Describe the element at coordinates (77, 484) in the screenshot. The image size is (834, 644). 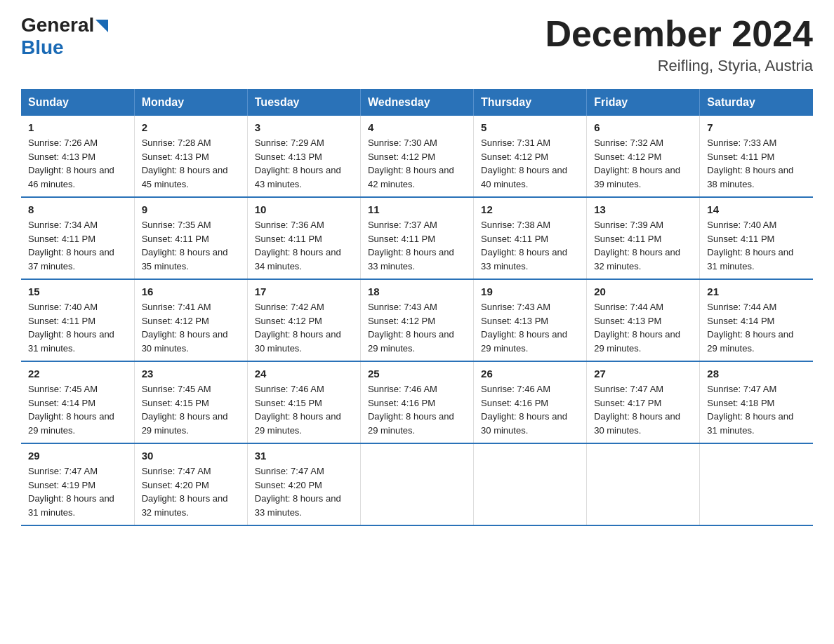
I see `day-cell: 29 Sunrise: 7:47 AM Sunset: 4:19 PM Dayl…` at that location.